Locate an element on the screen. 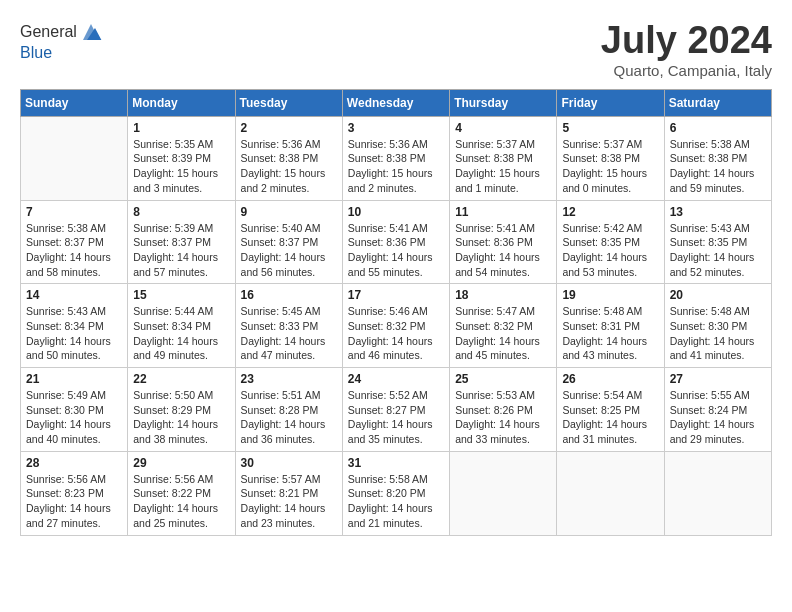 The width and height of the screenshot is (792, 612). logo-general-text: General is located at coordinates (48, 32).